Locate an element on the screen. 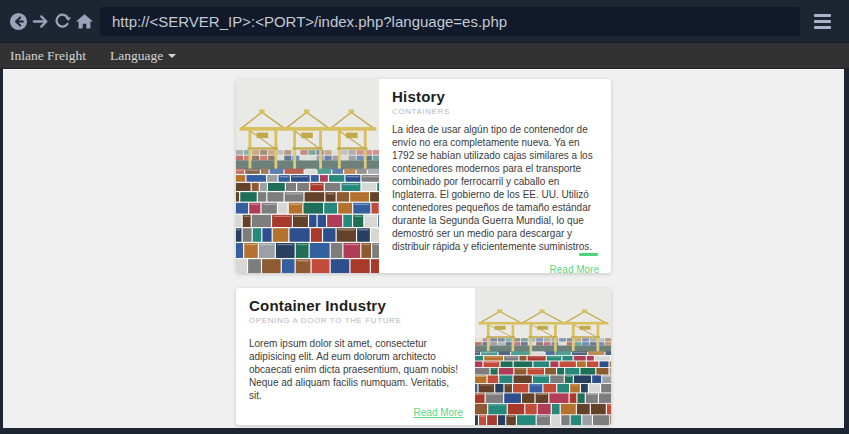 The width and height of the screenshot is (849, 434). language-dropdown: Language is located at coordinates (143, 56).